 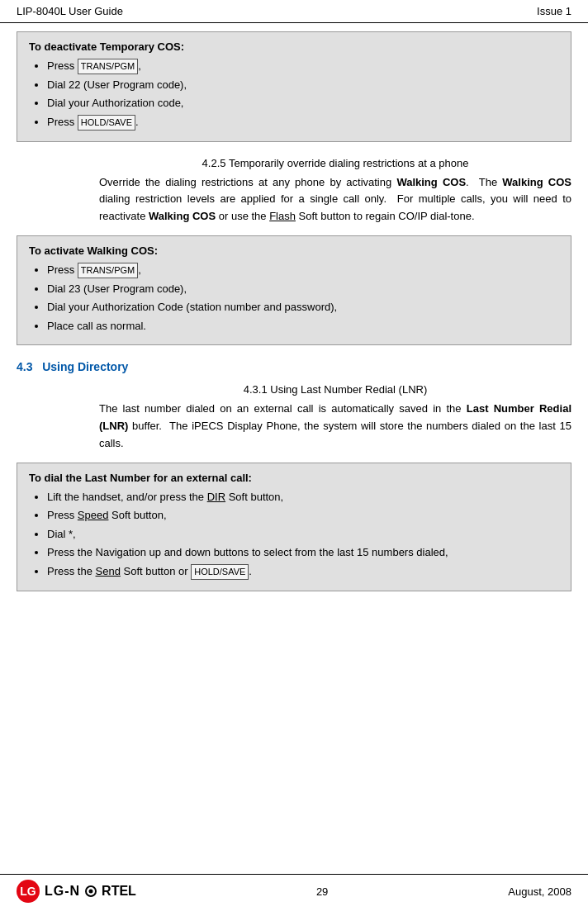 I want to click on deactivate-cos-title: To deactivate Temporary COS:, so click(x=294, y=46).